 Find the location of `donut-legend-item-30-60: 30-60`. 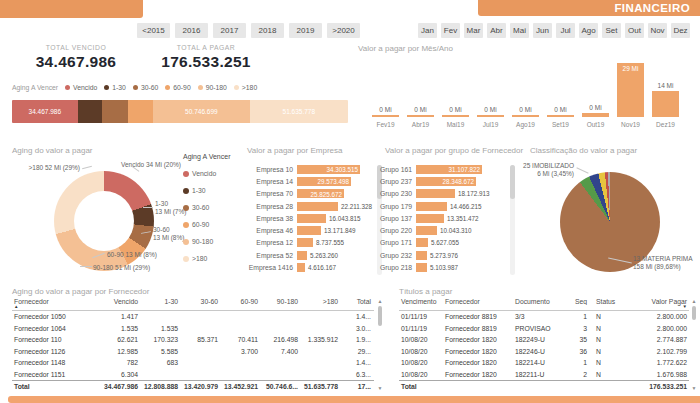

donut-legend-item-30-60: 30-60 is located at coordinates (206, 208).